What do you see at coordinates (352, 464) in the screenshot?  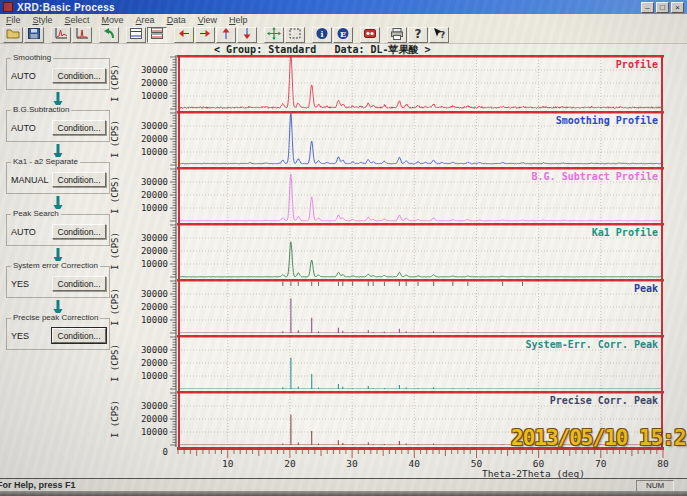 I see `svg-text: 30` at bounding box center [352, 464].